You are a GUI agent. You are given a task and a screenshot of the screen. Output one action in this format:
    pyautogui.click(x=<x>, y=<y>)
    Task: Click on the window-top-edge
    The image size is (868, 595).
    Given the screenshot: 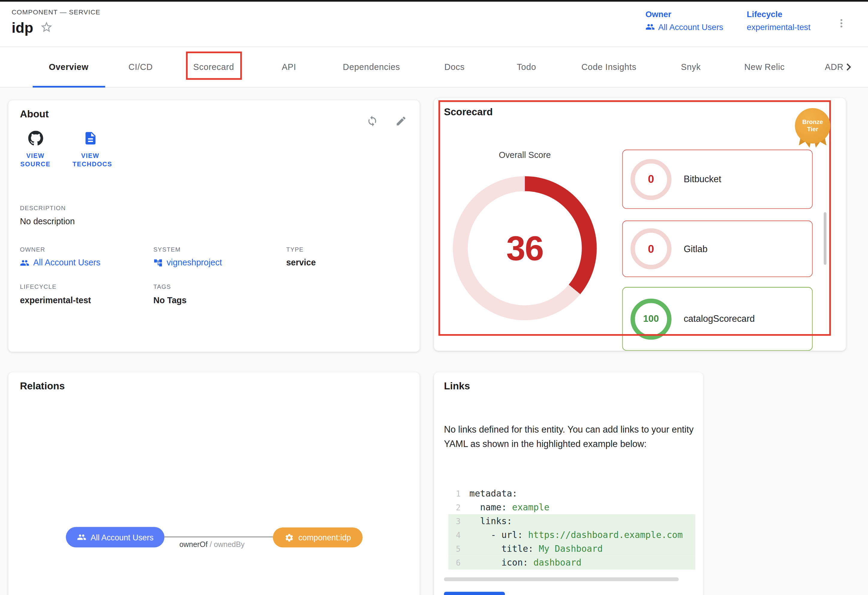 What is the action you would take?
    pyautogui.click(x=434, y=1)
    